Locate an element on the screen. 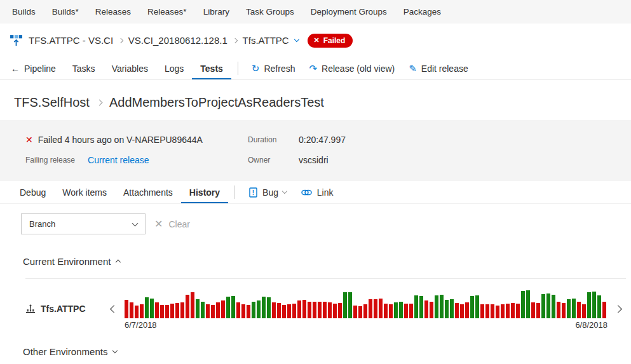 This screenshot has width=631, height=364. current-environment-section-toggle: Current Environment is located at coordinates (315, 259).